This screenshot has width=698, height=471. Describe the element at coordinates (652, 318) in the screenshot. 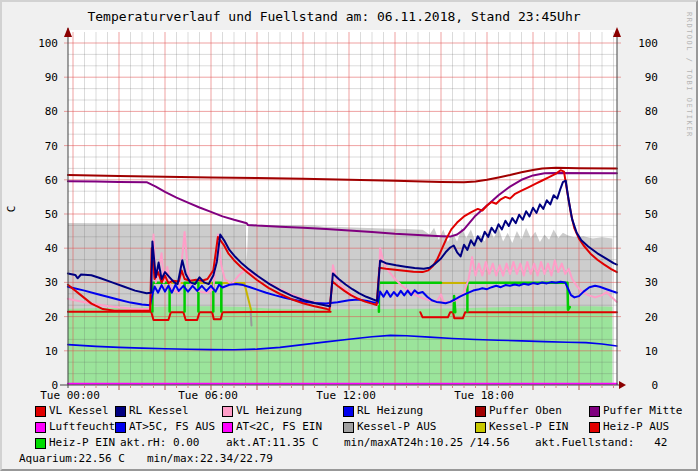

I see `y-tick-label-right: 20` at that location.